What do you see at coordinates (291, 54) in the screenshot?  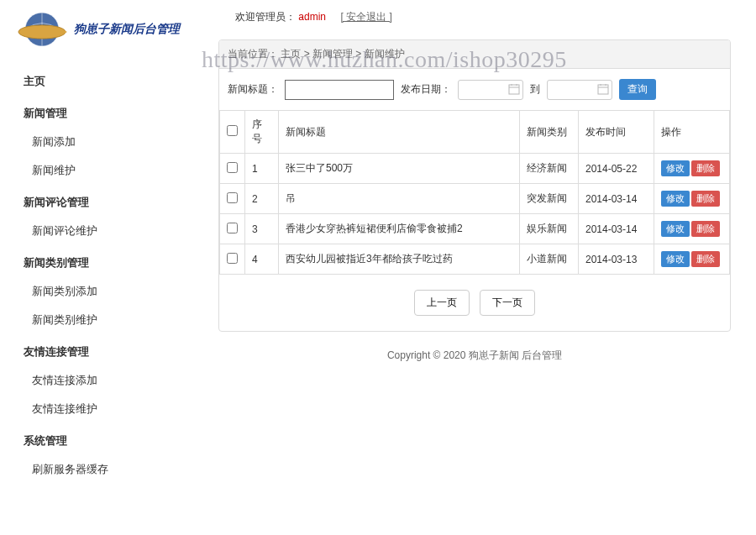 I see `breadcrumb-link: 主页` at bounding box center [291, 54].